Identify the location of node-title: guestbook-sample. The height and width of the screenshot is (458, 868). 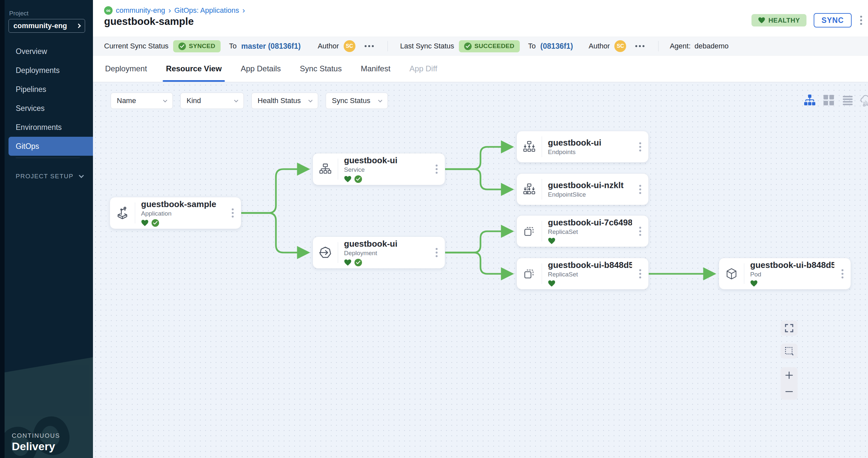
(183, 204).